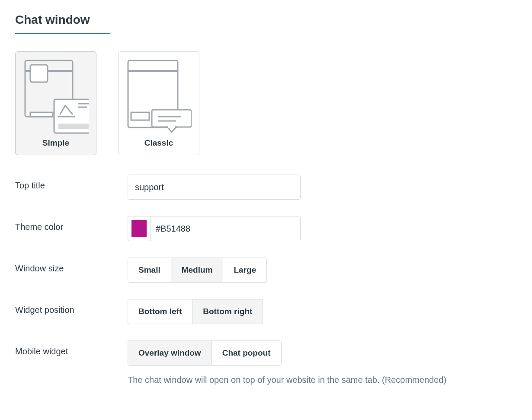 This screenshot has width=532, height=420. What do you see at coordinates (159, 97) in the screenshot?
I see `classic-design-icon` at bounding box center [159, 97].